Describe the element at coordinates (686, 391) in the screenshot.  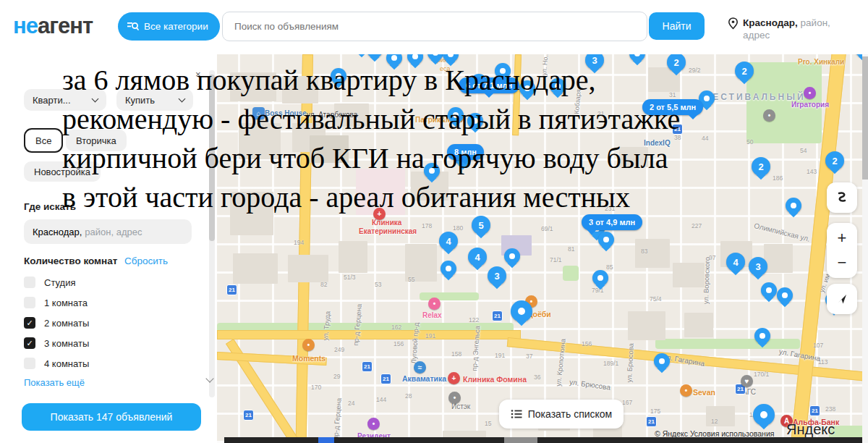
I see `poi-sevan-icon: •` at that location.